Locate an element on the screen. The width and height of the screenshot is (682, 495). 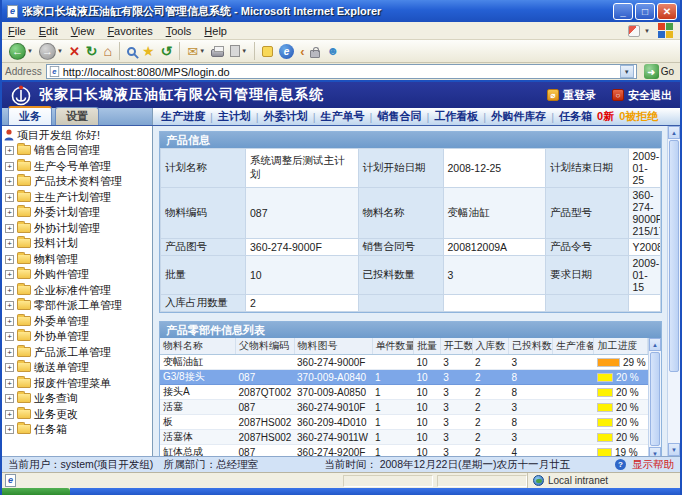
favorites-button: ★ is located at coordinates (148, 52).